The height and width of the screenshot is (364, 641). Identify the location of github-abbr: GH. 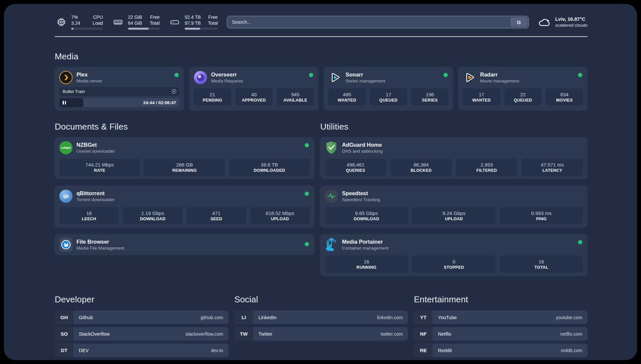
(64, 317).